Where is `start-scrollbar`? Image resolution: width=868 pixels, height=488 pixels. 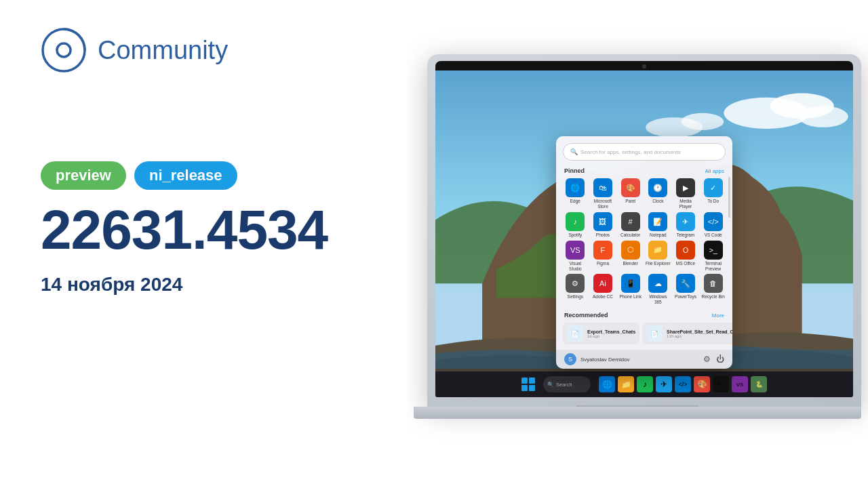
start-scrollbar is located at coordinates (730, 197).